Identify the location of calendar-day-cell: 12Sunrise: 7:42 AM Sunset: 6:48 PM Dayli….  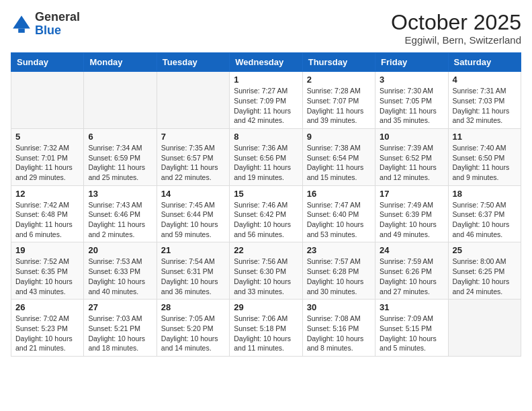
(48, 214).